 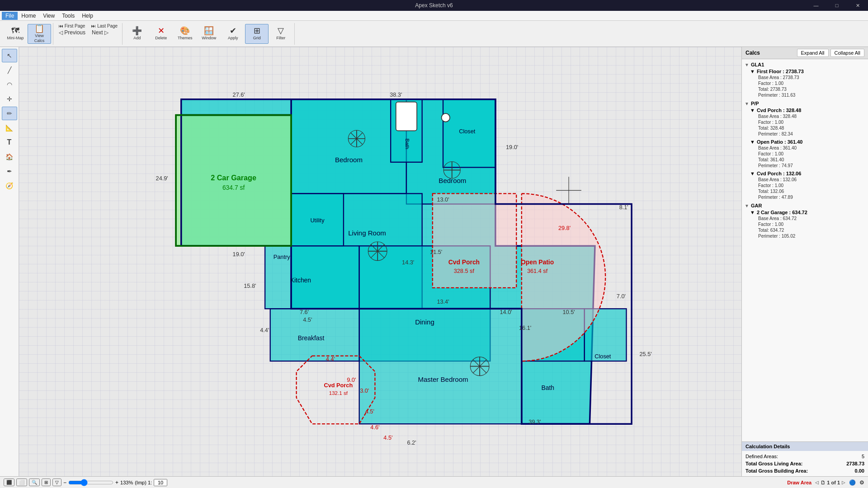 What do you see at coordinates (858, 5) in the screenshot?
I see `close-button: ✕` at bounding box center [858, 5].